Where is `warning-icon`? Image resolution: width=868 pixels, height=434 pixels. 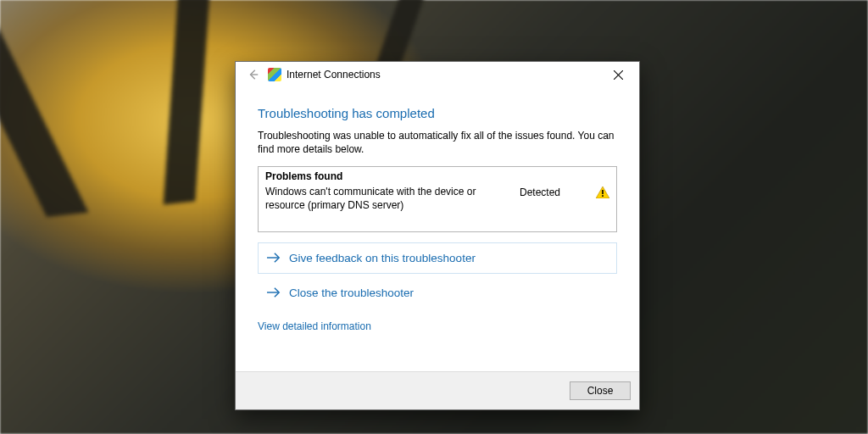
warning-icon is located at coordinates (603, 192).